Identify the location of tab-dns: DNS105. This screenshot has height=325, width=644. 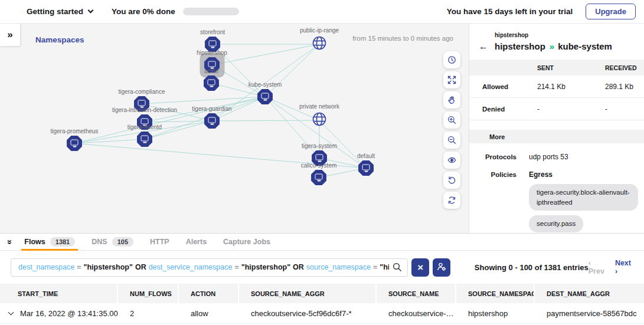
(112, 242).